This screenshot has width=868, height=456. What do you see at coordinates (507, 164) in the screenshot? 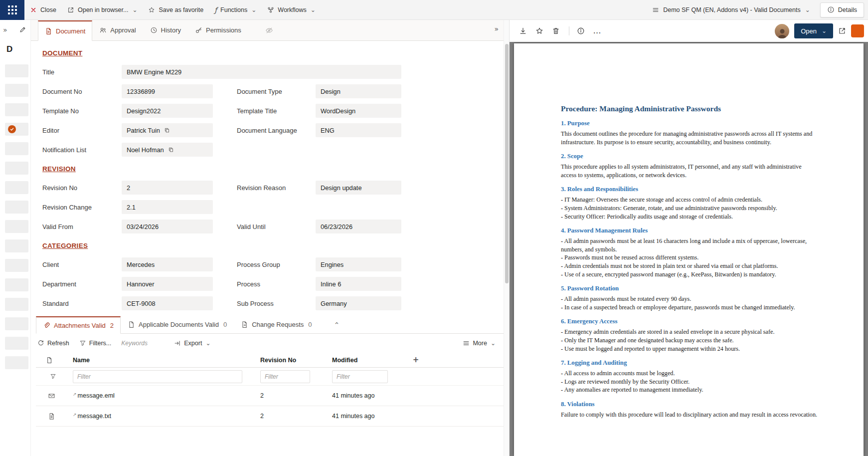
I see `scrollbar-thumb` at bounding box center [507, 164].